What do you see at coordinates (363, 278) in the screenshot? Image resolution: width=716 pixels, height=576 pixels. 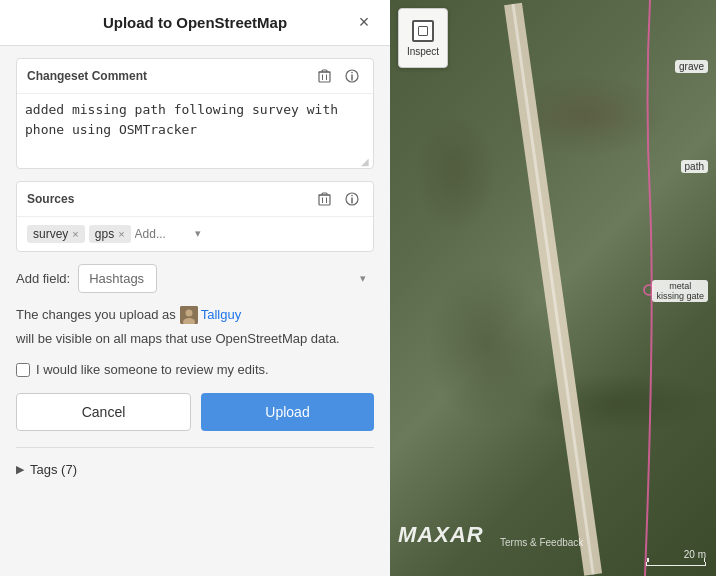 I see `add-field-chevron-icon: ▾` at bounding box center [363, 278].